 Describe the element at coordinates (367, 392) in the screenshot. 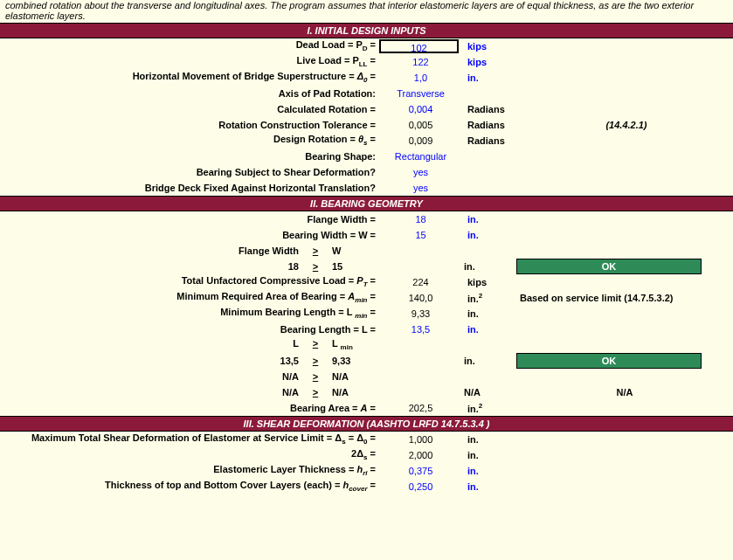

I see `row-na-2: N/A>N/A N/A N/A` at that location.